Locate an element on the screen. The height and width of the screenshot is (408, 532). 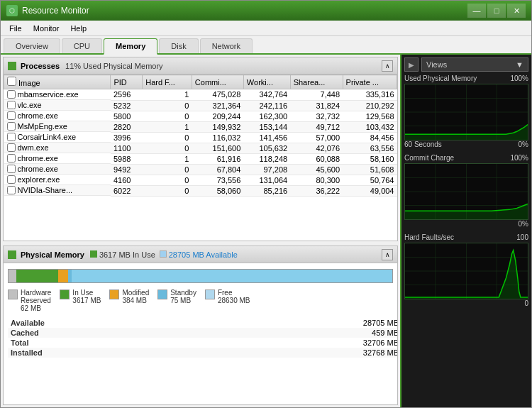
close-button: ✕ is located at coordinates (516, 11).